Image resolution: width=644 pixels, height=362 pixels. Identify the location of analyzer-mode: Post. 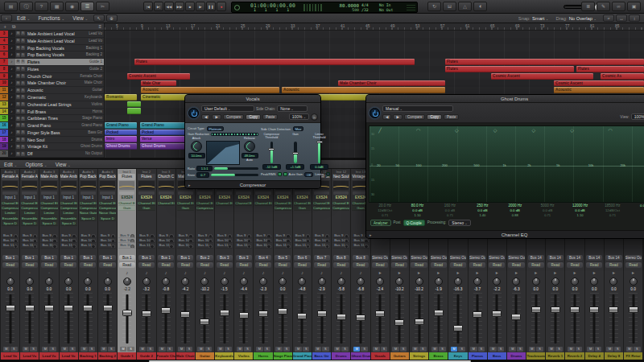
(398, 222).